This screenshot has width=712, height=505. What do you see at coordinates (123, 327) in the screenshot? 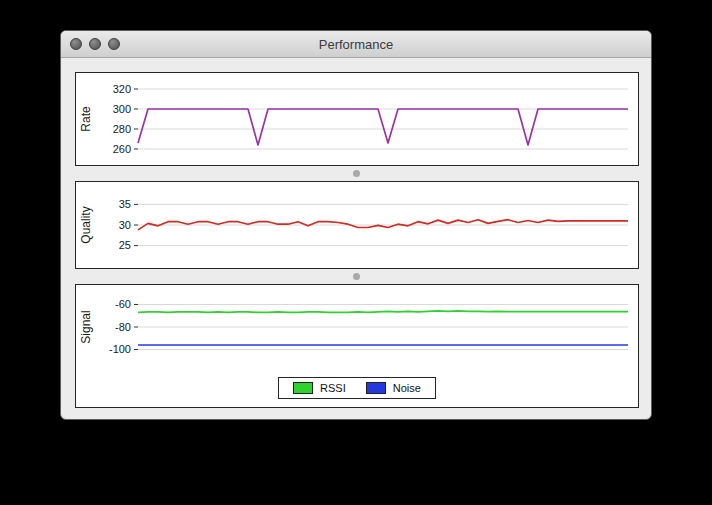
I see `svg-text: -80` at bounding box center [123, 327].